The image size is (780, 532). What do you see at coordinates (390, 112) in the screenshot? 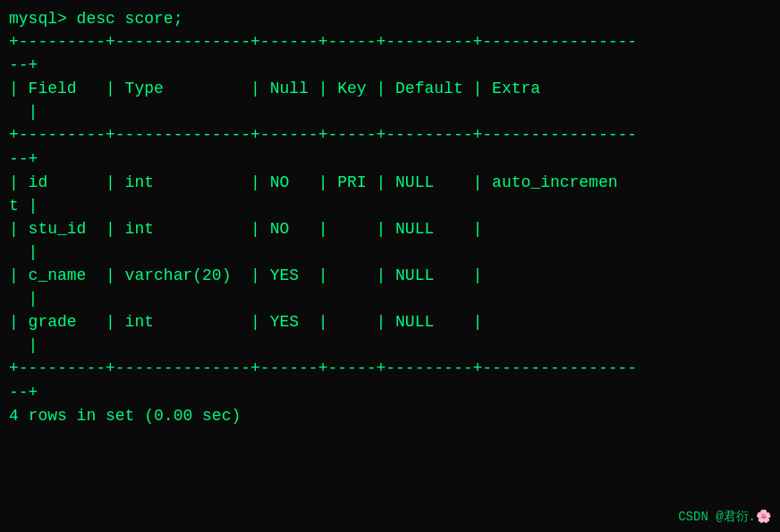
I see `line-header-2: |` at bounding box center [390, 112].